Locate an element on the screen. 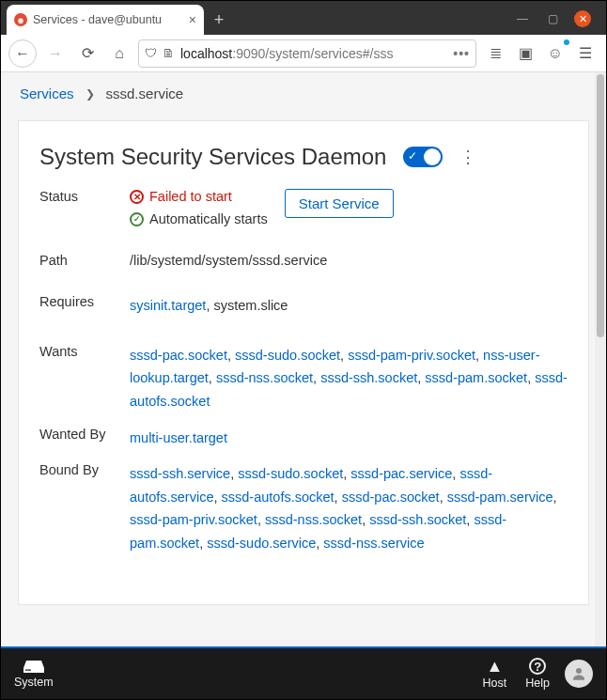  reload-button: ⟳ is located at coordinates (87, 54).